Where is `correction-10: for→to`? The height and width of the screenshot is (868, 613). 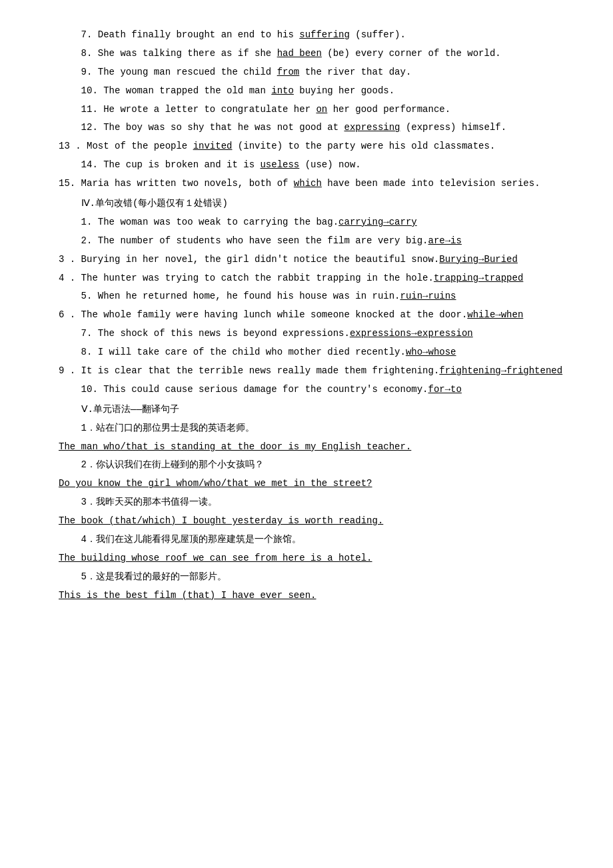
correction-10: for→to is located at coordinates (445, 389).